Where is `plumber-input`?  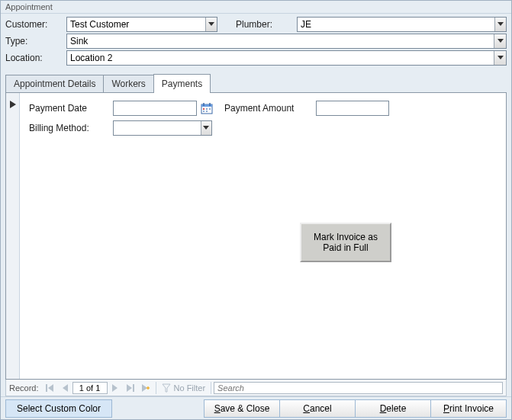 plumber-input is located at coordinates (396, 24).